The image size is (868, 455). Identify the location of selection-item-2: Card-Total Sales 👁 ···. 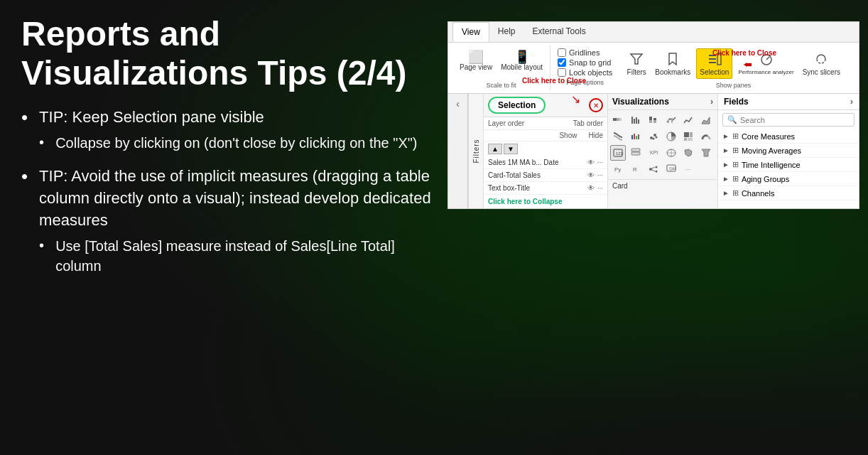
(546, 176).